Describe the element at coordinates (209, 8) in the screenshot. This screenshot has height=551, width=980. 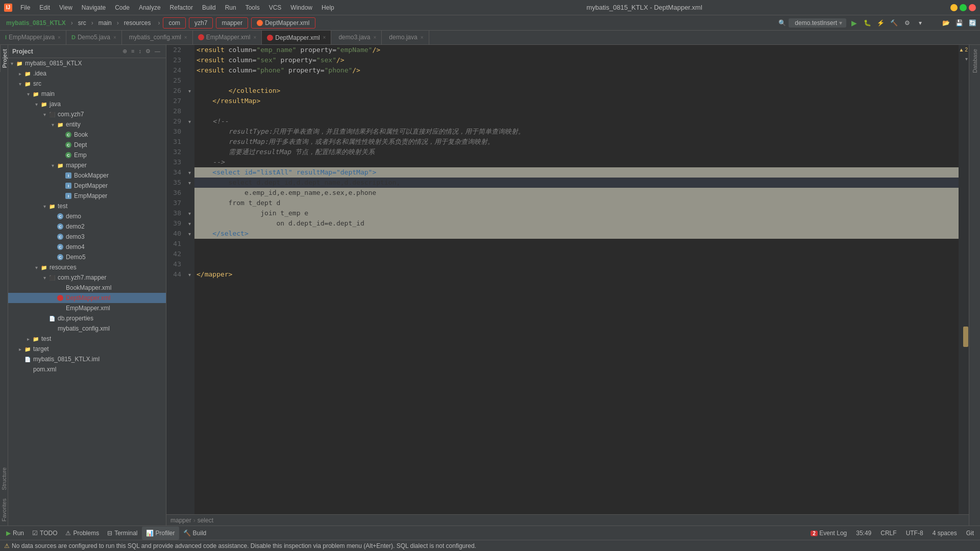
I see `menu-build: Build` at that location.